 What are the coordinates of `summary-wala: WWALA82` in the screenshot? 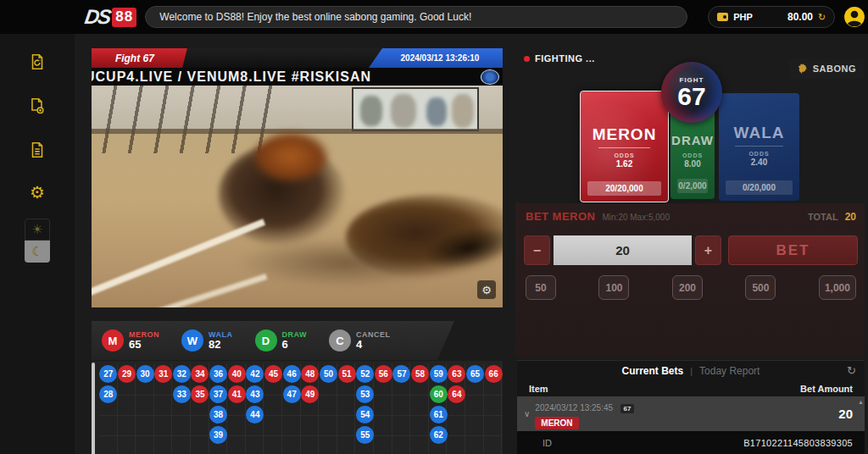 It's located at (207, 340).